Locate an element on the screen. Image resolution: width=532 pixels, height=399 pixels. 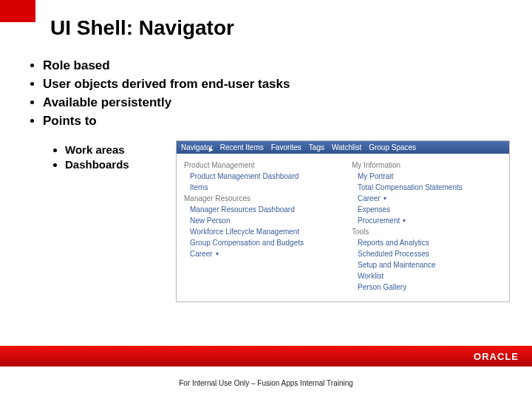
brand-red-square is located at coordinates (18, 11).